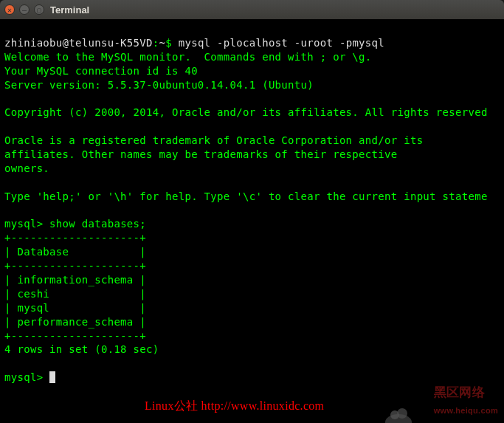 The image size is (504, 423). Describe the element at coordinates (214, 140) in the screenshot. I see `mysql-trademark-1: Oracle is a registered trademark of Orac…` at that location.